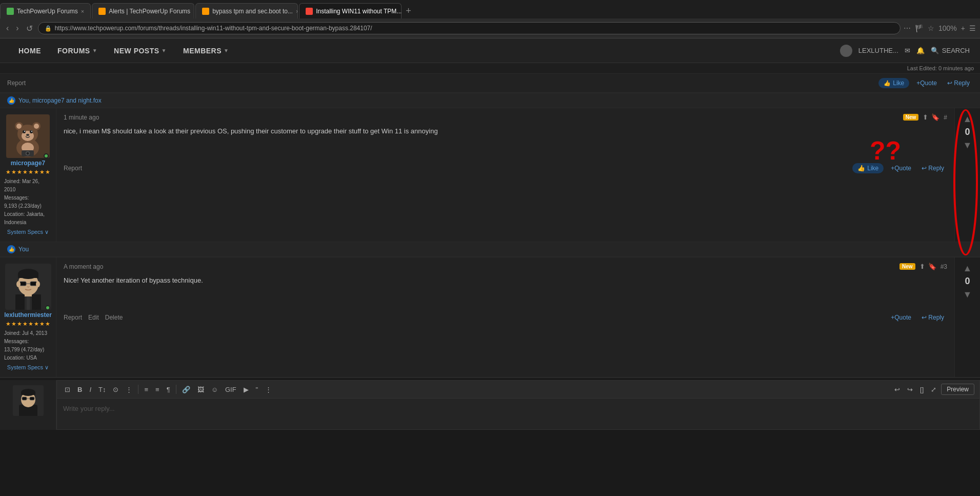 This screenshot has height=496, width=980. I want to click on tab-2-close: ×, so click(194, 11).